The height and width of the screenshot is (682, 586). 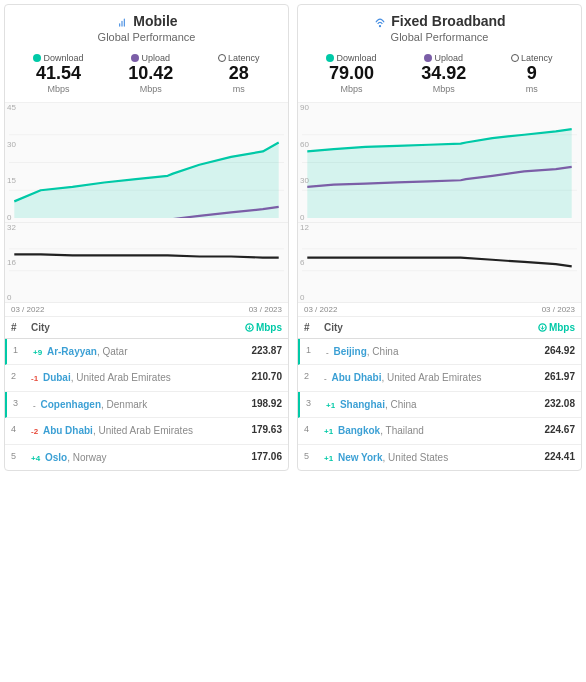 What do you see at coordinates (440, 378) in the screenshot?
I see `table-row: 2 - Abu Dhabi, United Arab Emirates 261.…` at bounding box center [440, 378].